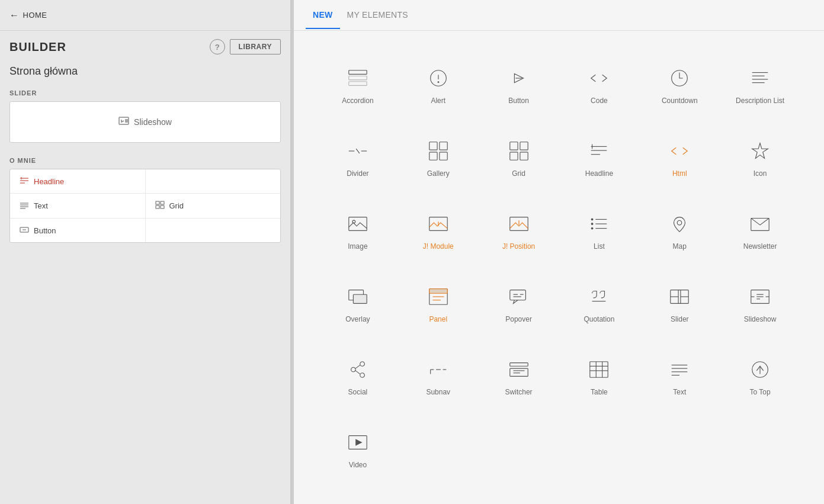 The image size is (824, 504). What do you see at coordinates (78, 206) in the screenshot?
I see `text-cell: Text` at bounding box center [78, 206].